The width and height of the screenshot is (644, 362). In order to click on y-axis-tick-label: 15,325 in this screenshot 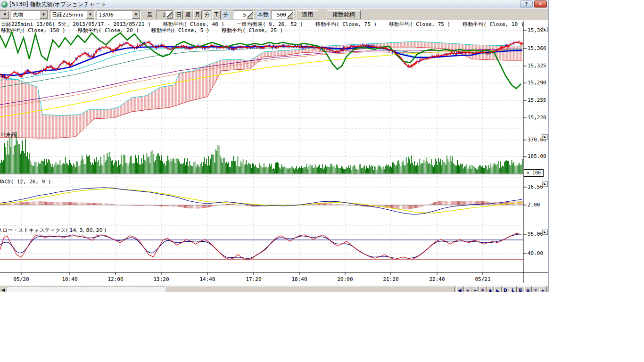, I will do `click(537, 66)`.